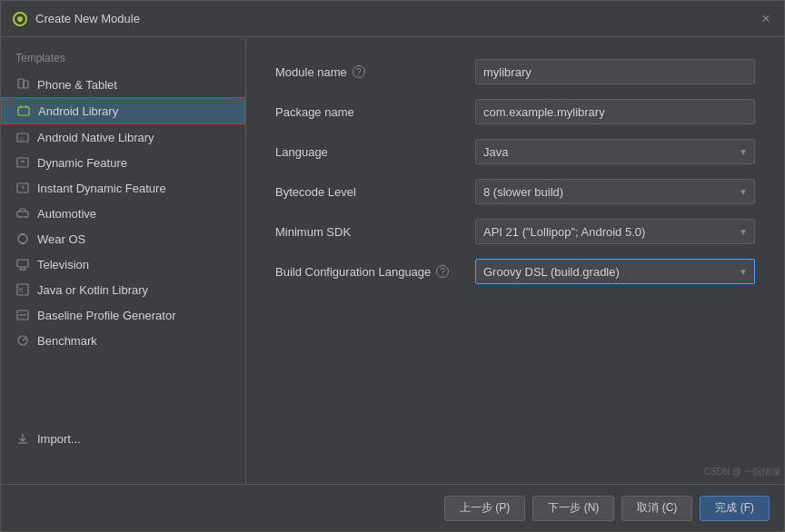 The image size is (785, 532). Describe the element at coordinates (615, 152) in the screenshot. I see `language-select: Java Kotlin` at that location.